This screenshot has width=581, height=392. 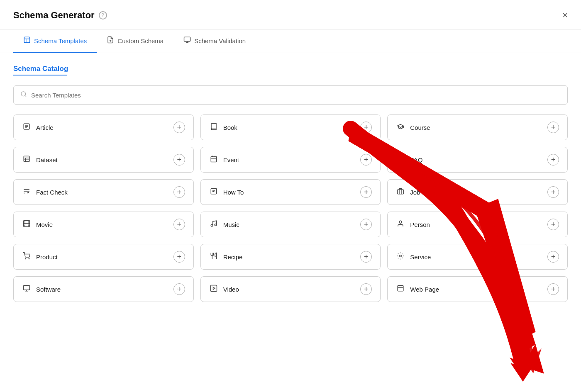 What do you see at coordinates (413, 257) in the screenshot?
I see `card-left-service: Service` at bounding box center [413, 257].